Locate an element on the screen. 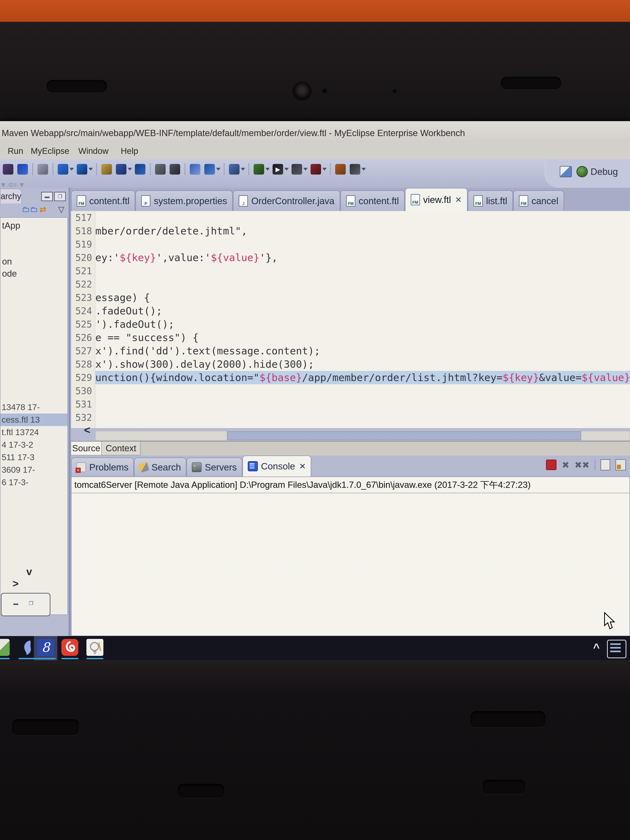 This screenshot has height=840, width=630. editor-tab-view-ftl: FMview.ftl✕ is located at coordinates (436, 200).